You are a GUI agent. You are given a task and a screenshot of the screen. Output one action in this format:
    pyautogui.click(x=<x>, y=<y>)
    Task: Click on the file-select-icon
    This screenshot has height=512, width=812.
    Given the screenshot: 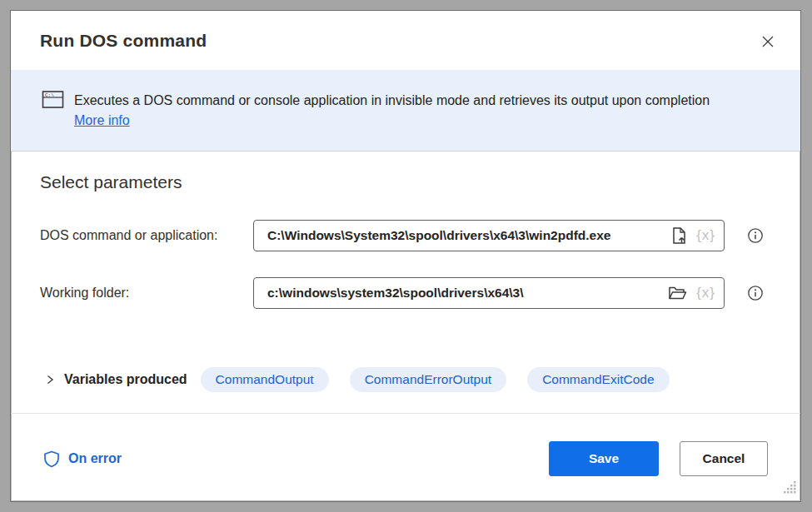 What is the action you would take?
    pyautogui.click(x=680, y=236)
    